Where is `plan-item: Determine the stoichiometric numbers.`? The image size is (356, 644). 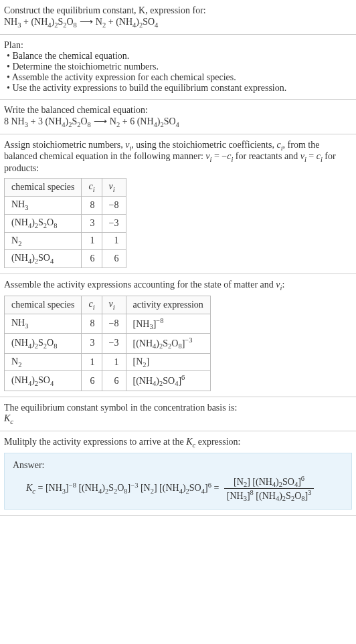 plan-item: Determine the stoichiometric numbers. is located at coordinates (179, 67).